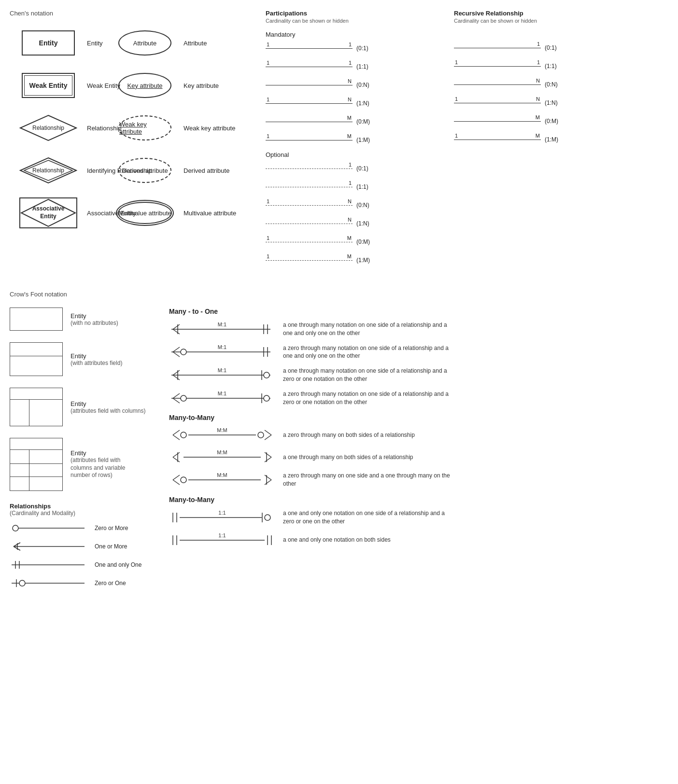 This screenshot has height=784, width=678. I want to click on cf-entity-simple, so click(36, 319).